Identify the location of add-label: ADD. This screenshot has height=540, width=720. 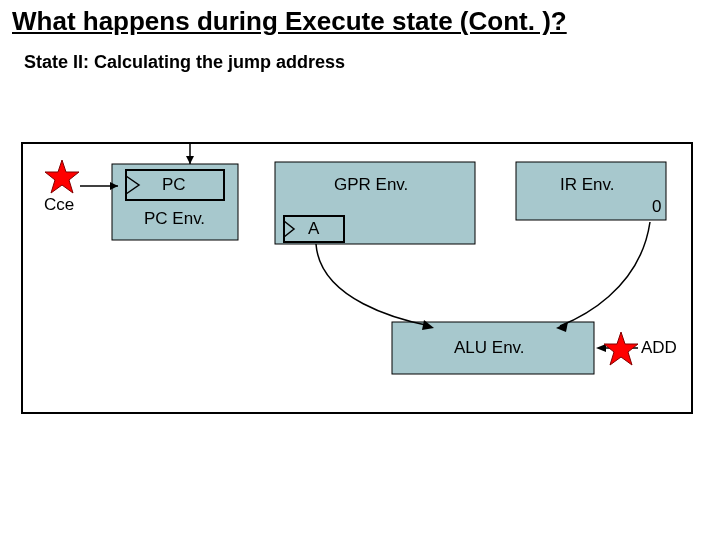
(659, 348).